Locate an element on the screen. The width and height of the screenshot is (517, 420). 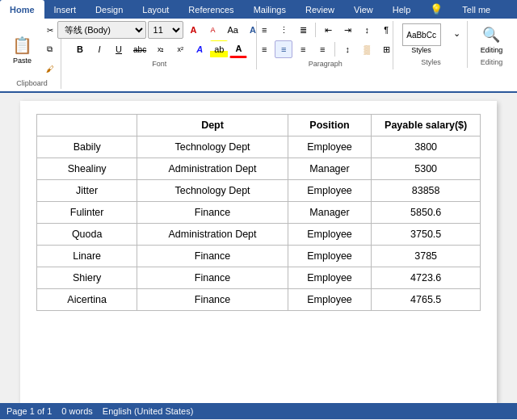
clipboard-group: 📋 Paste ✂ ⧉ 🖌 Clipboard is located at coordinates (32, 55).